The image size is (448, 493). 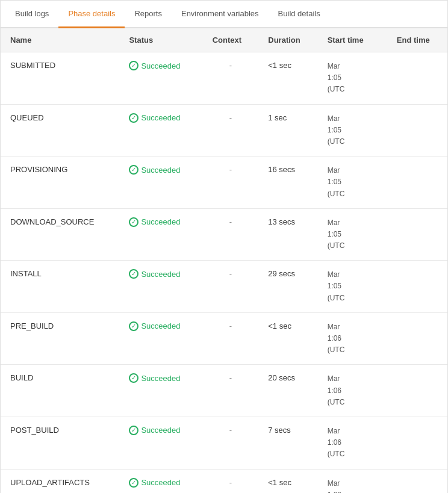 What do you see at coordinates (32, 14) in the screenshot?
I see `tab-build-logs: Build logs` at bounding box center [32, 14].